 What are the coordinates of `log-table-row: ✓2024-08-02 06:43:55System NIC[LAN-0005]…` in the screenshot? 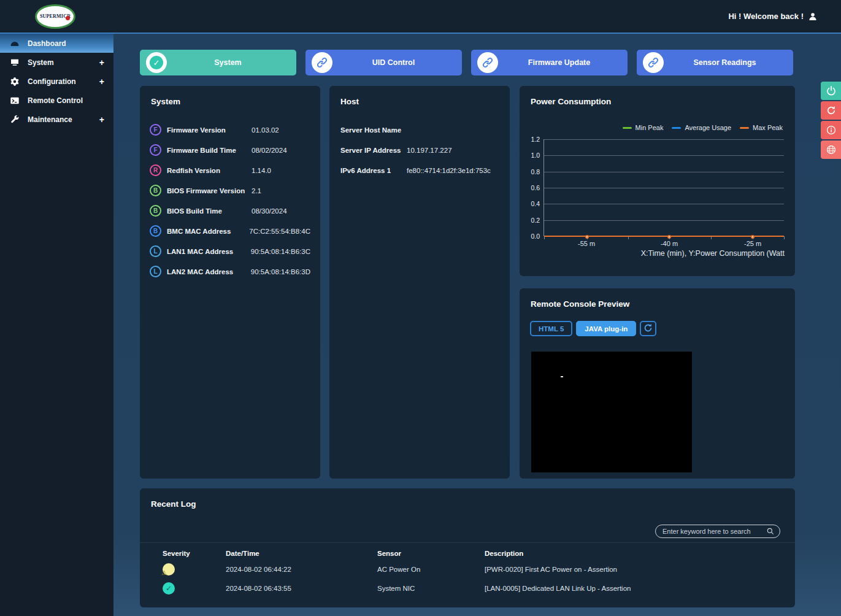 It's located at (472, 588).